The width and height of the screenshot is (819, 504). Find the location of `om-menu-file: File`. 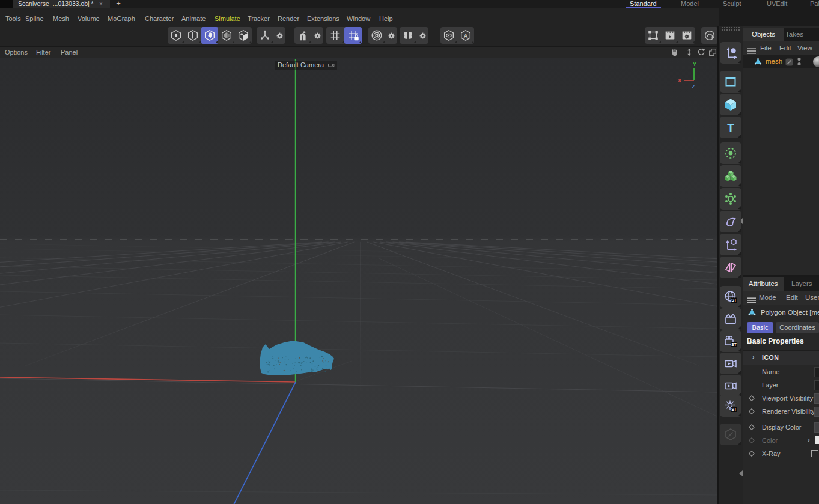

om-menu-file: File is located at coordinates (766, 48).